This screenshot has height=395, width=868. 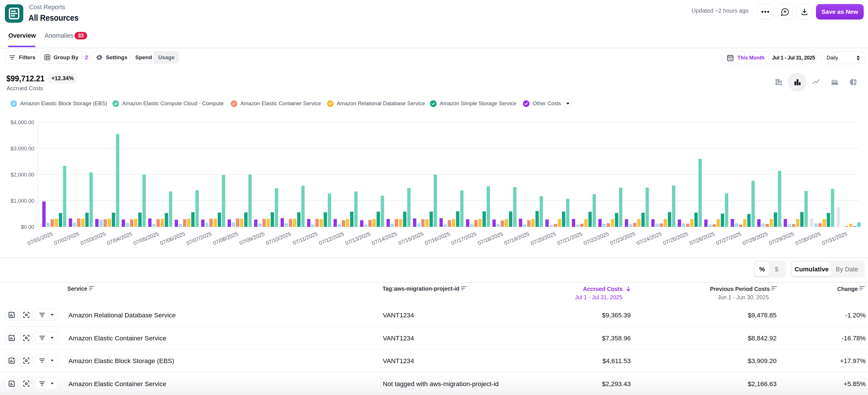 I want to click on svg-text: 07/15/2025, so click(x=411, y=238).